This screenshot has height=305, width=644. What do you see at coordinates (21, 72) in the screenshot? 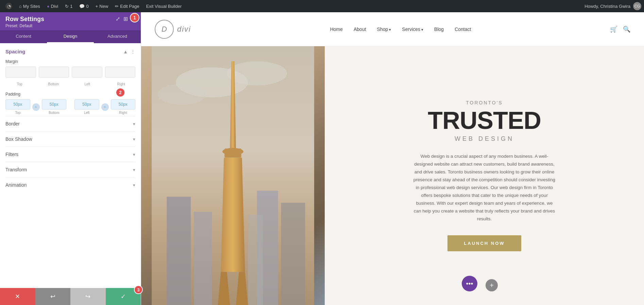
I see `margin-top-input` at bounding box center [21, 72].